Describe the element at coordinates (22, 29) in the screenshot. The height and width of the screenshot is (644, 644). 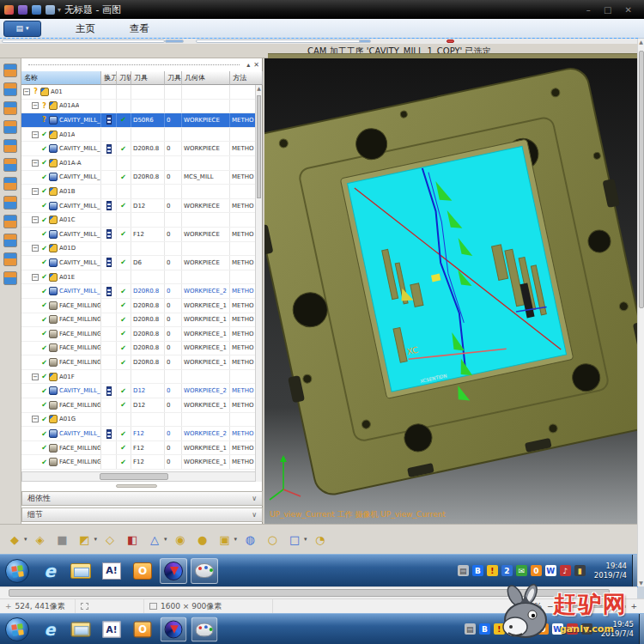
I see `paint-menu-button: ▤▾` at that location.